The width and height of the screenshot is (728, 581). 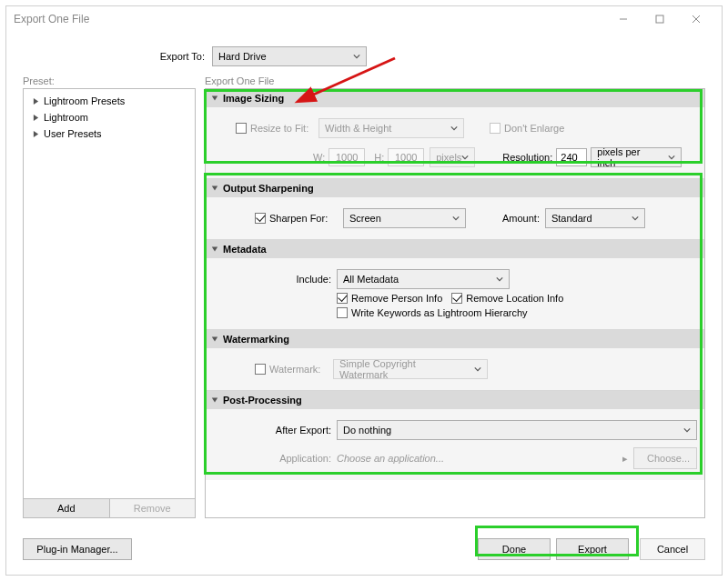 What do you see at coordinates (109, 101) in the screenshot?
I see `preset-item: Lightroom Presets` at bounding box center [109, 101].